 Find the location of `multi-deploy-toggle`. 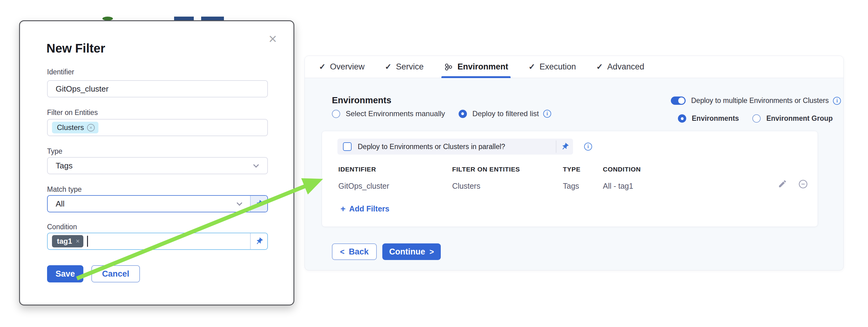

multi-deploy-toggle is located at coordinates (678, 101).